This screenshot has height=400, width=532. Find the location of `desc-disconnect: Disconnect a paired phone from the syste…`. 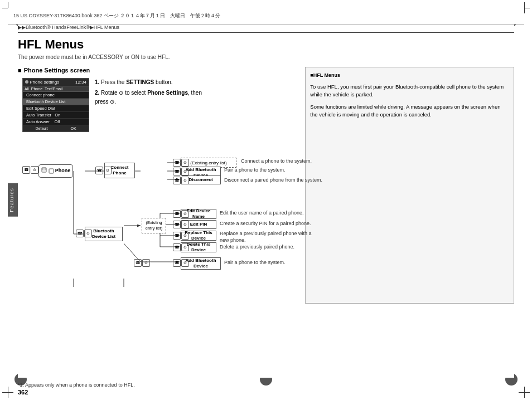

desc-disconnect: Disconnect a paired phone from the syste… is located at coordinates (286, 181).